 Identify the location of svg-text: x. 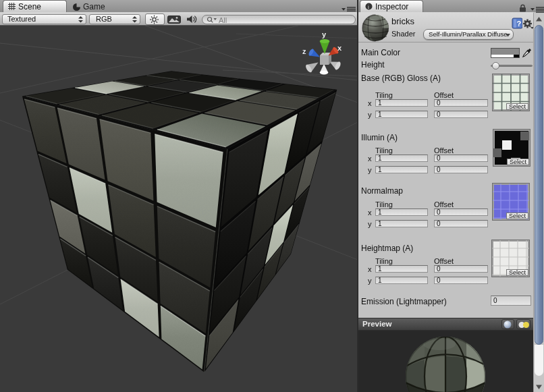
(340, 48).